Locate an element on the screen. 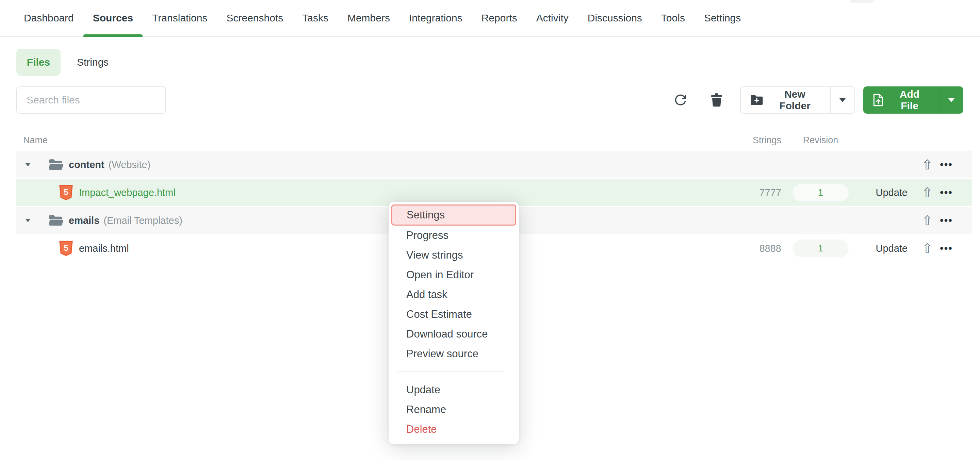 This screenshot has width=980, height=460. nav-item-sources: Sources is located at coordinates (113, 18).